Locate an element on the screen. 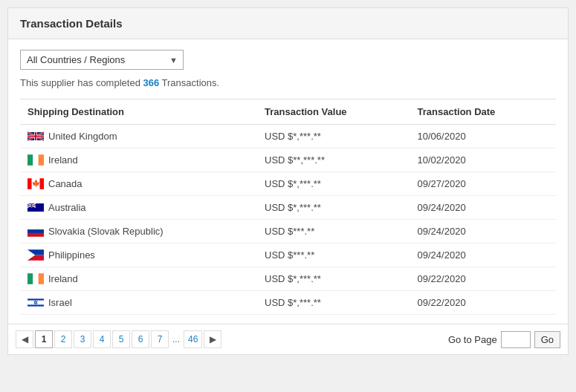 The width and height of the screenshot is (576, 392). col-shipping-destination: Shipping Destination is located at coordinates (138, 112).